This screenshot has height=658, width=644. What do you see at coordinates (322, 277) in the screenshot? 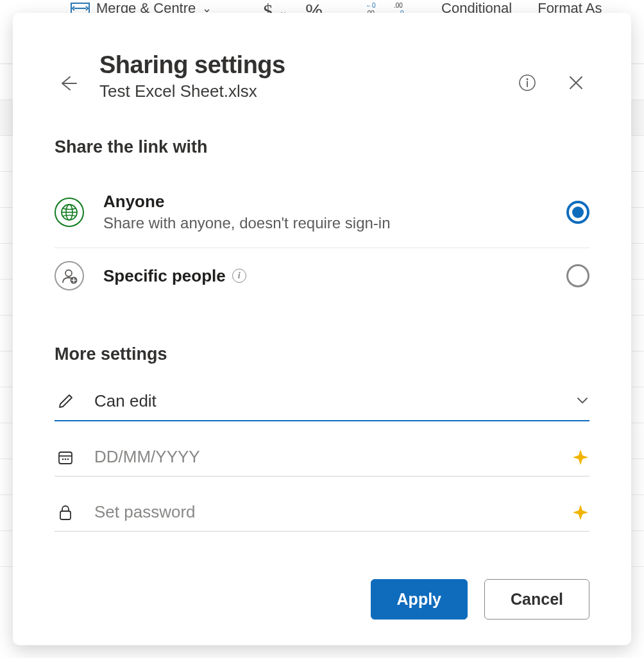
I see `share-option-specific-people: Specific people i` at bounding box center [322, 277].